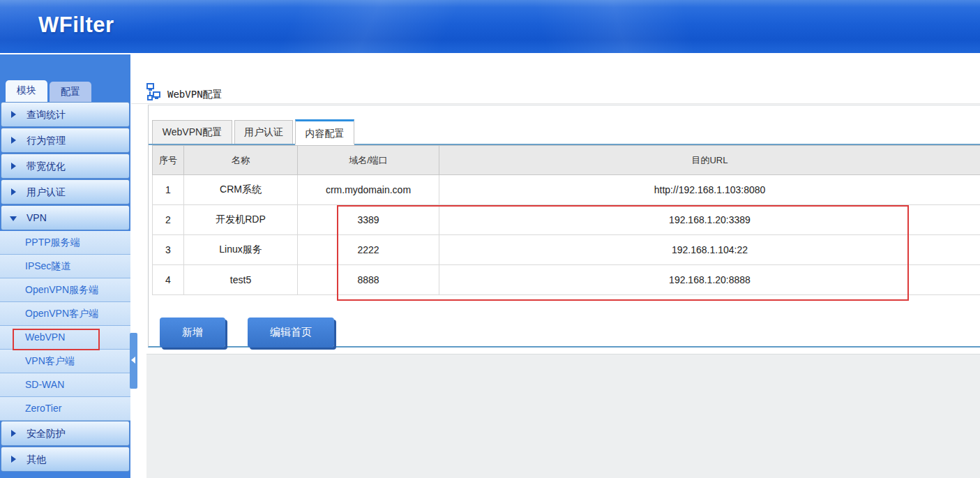 The image size is (980, 478). I want to click on sidebar-item-openvpn-server: OpenVPN服务端, so click(66, 290).